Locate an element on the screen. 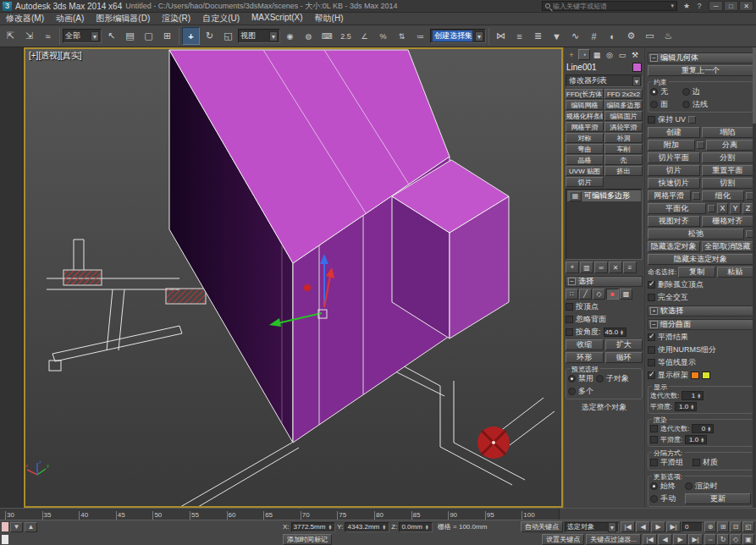 This screenshot has height=545, width=756. constraint-none-radio is located at coordinates (654, 91).